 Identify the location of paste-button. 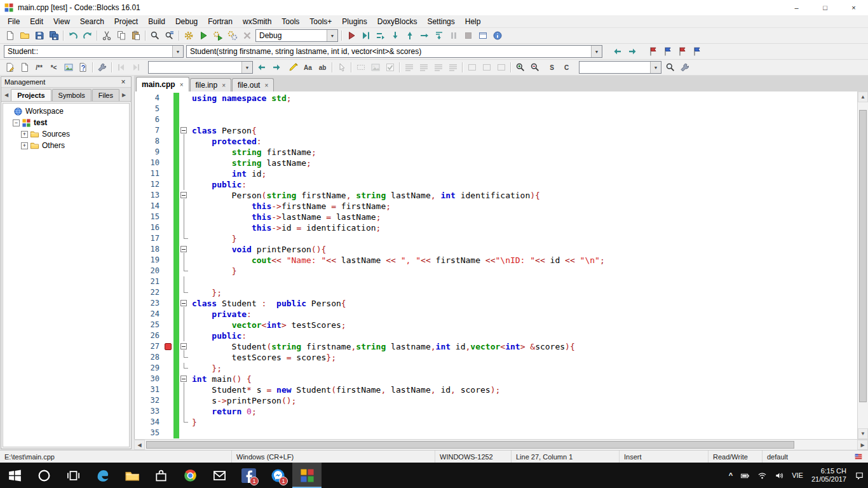
(136, 36).